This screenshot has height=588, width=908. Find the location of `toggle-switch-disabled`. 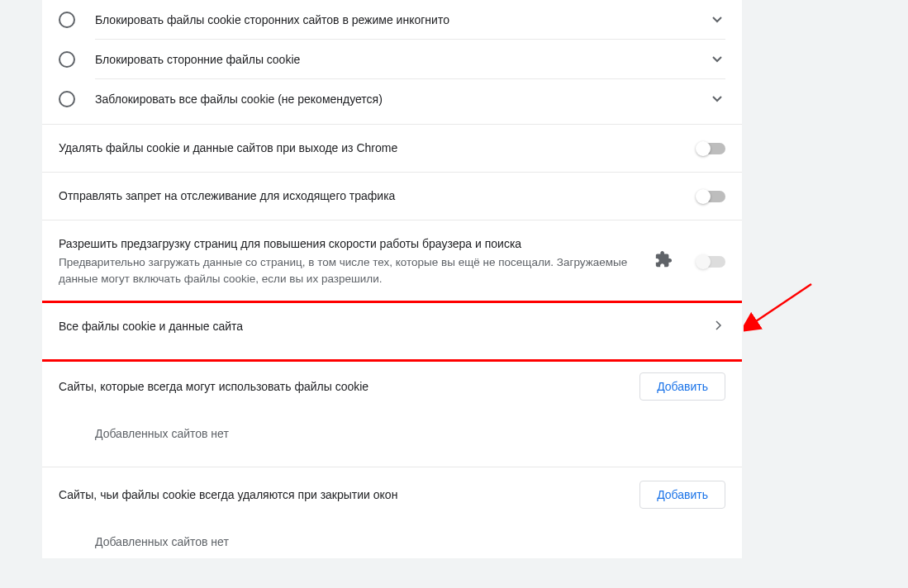

toggle-switch-disabled is located at coordinates (711, 262).